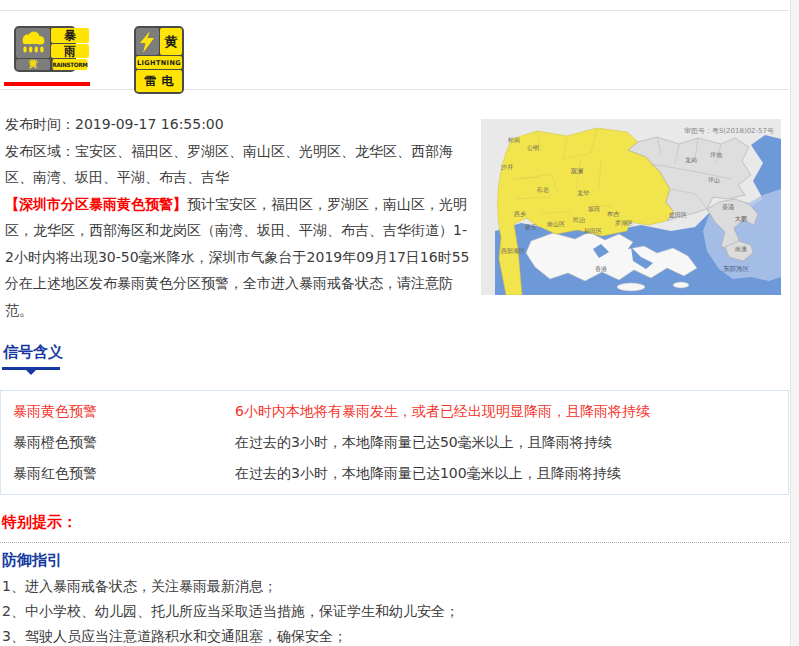 The width and height of the screenshot is (799, 646). What do you see at coordinates (614, 214) in the screenshot?
I see `map-label: 布吉` at bounding box center [614, 214].